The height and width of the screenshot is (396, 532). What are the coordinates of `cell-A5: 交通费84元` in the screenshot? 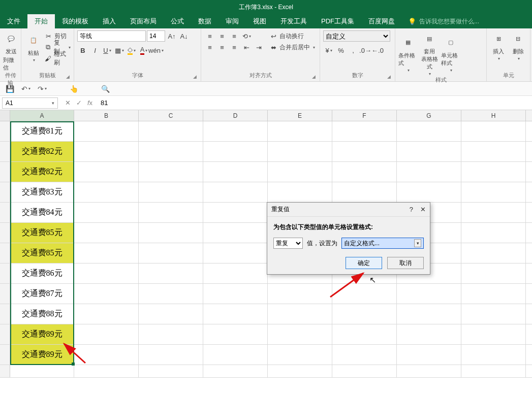 It's located at (42, 212).